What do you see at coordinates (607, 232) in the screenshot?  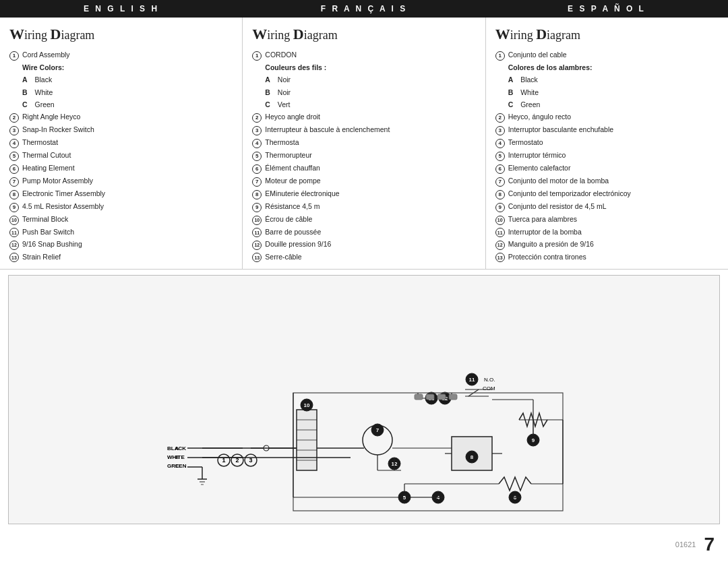 I see `list-item: 11 Interruptor de la bomba` at bounding box center [607, 232].